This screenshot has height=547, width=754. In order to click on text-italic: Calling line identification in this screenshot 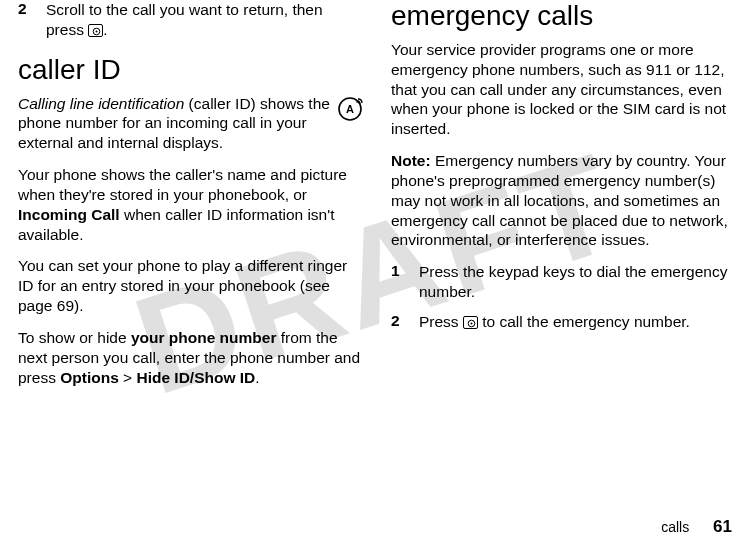, I will do `click(101, 104)`.